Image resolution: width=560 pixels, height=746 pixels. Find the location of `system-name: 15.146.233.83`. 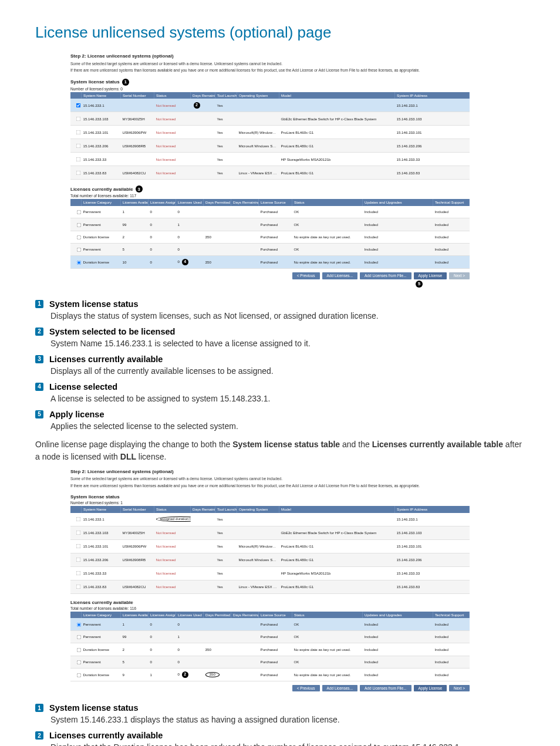

system-name: 15.146.233.83 is located at coordinates (101, 173).